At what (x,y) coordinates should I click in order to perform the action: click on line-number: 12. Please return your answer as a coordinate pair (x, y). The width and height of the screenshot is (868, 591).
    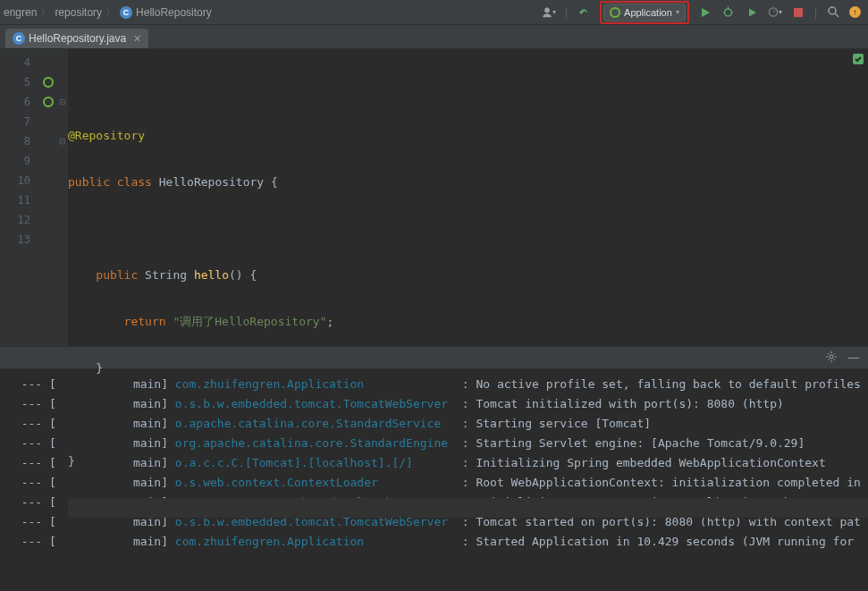
    Looking at the image, I should click on (20, 220).